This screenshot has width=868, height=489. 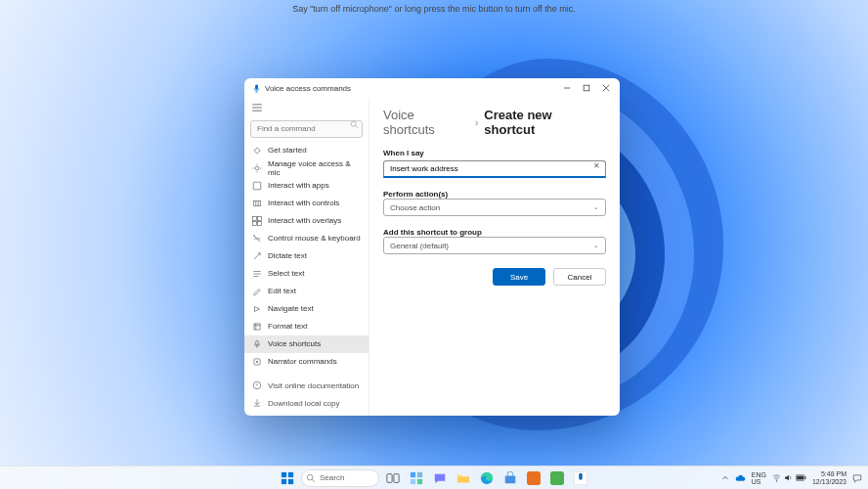 What do you see at coordinates (307, 309) in the screenshot?
I see `sidebar-item-navigate-text: Navigate text` at bounding box center [307, 309].